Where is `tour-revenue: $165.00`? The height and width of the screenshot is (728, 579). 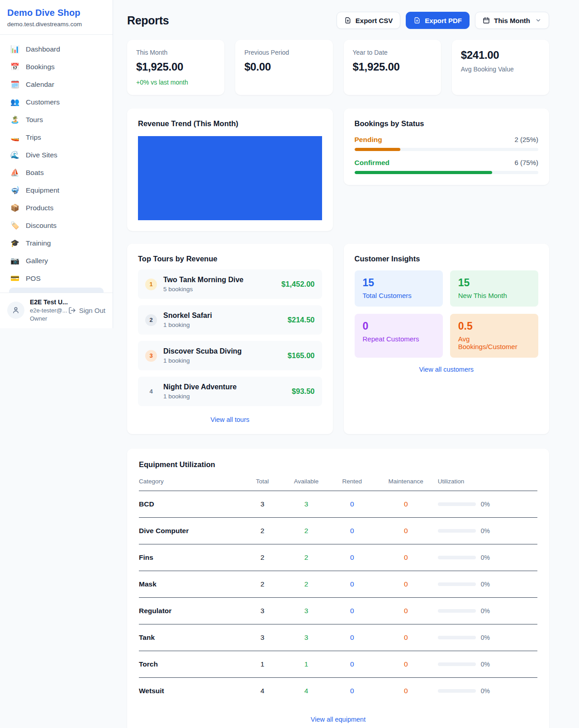
tour-revenue: $165.00 is located at coordinates (301, 355).